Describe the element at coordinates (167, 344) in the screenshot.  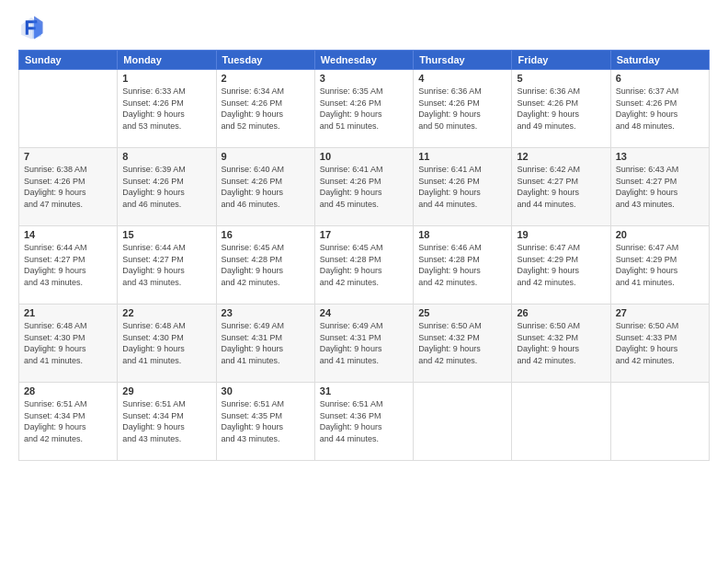
I see `calendar-cell: 22Sunrise: 6:48 AMSunset: 4:30 PMDayligh…` at that location.